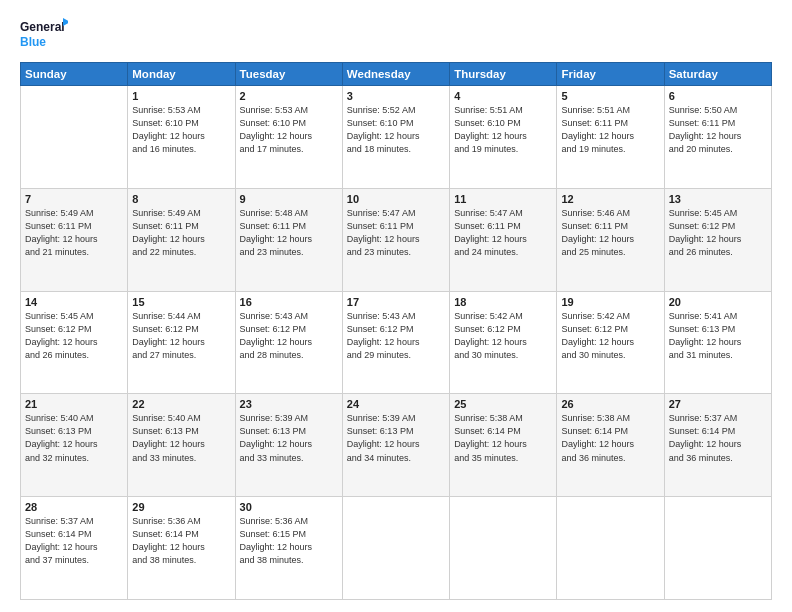 This screenshot has height=612, width=792. I want to click on day-number: 5, so click(610, 96).